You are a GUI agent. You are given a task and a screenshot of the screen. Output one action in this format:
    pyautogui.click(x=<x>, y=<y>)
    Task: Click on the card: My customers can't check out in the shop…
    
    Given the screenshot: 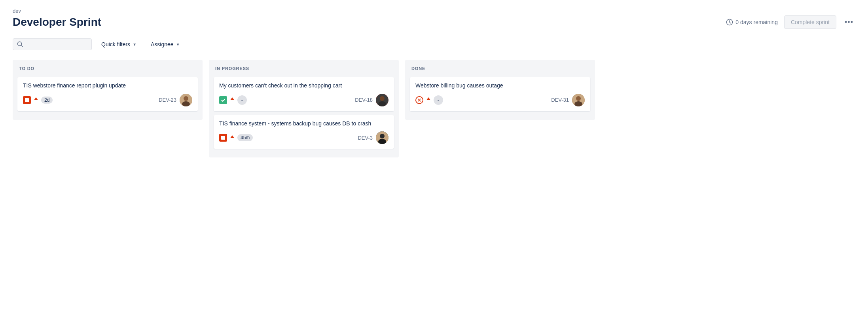 What is the action you would take?
    pyautogui.click(x=304, y=94)
    